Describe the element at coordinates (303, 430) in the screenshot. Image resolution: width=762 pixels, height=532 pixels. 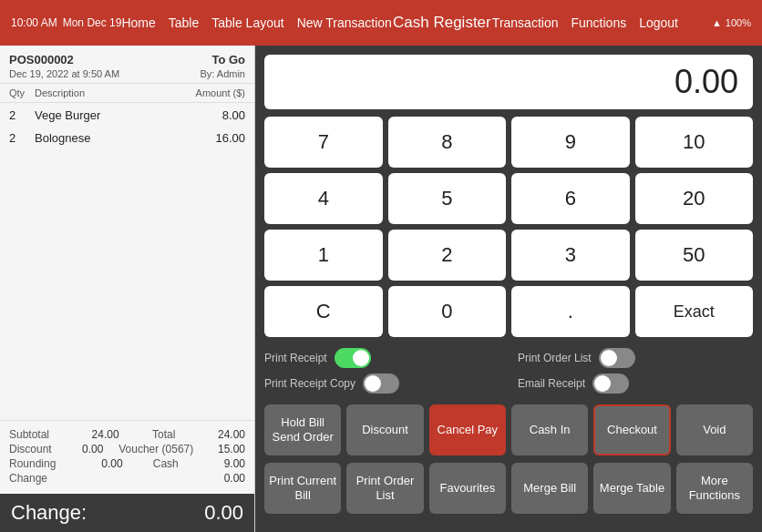
I see `action-btn-hold-bill-send-order: Hold Bill Send Order` at that location.